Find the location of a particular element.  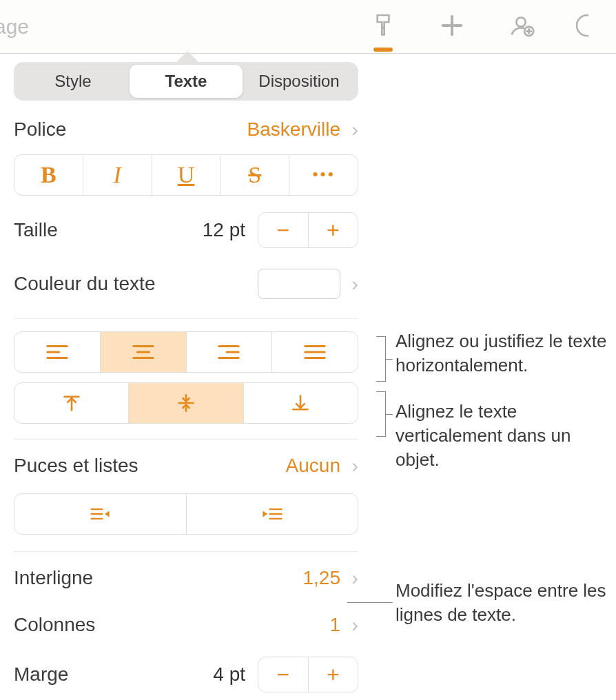

align-left-button is located at coordinates (58, 352).